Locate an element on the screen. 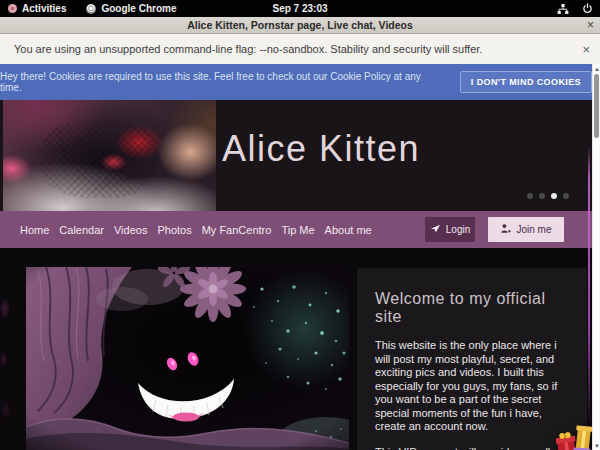 The width and height of the screenshot is (600, 450). sidebar-paragraph: This website is the only place where i w… is located at coordinates (467, 386).